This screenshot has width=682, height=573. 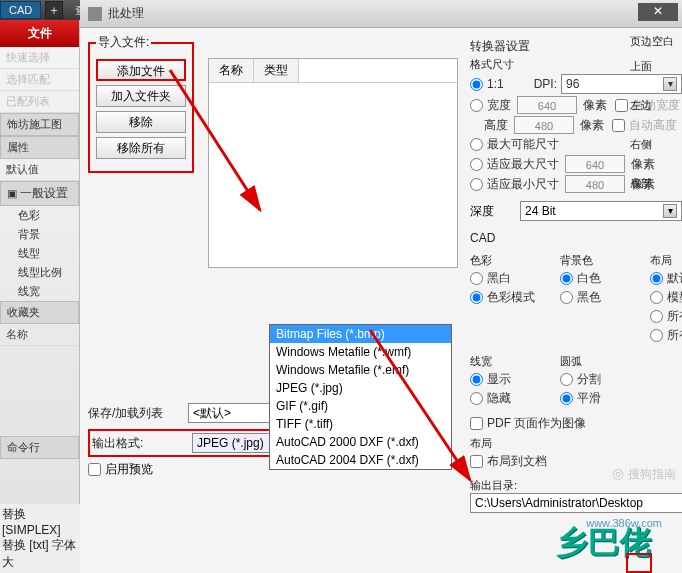 I want to click on new-tab-button: ＋, so click(x=54, y=10).